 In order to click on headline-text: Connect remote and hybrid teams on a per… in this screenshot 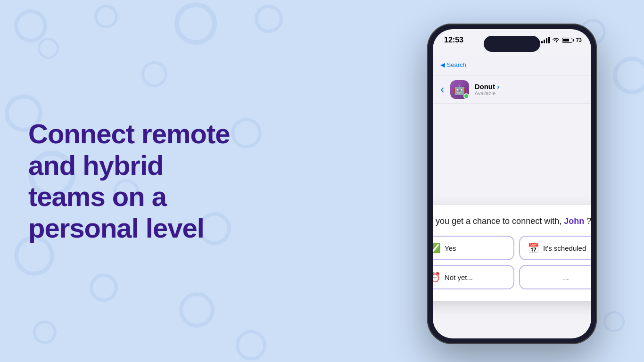, I will do `click(141, 181)`.